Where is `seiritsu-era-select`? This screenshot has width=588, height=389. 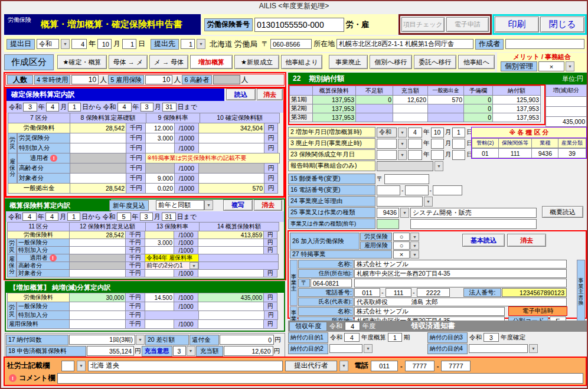 seiritsu-era-select is located at coordinates (387, 155).